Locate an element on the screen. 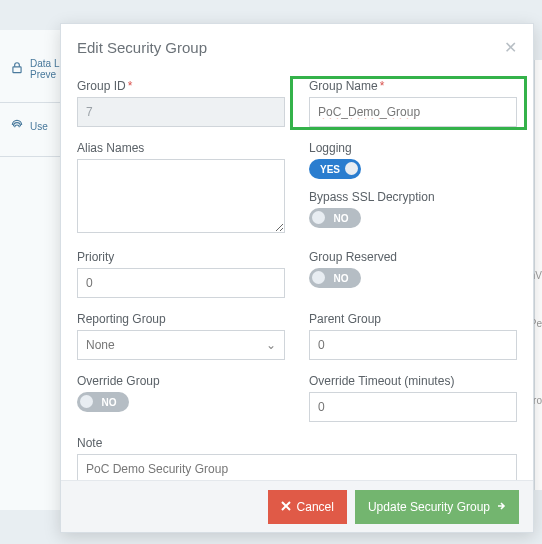  close-icon: ✕ is located at coordinates (510, 48).